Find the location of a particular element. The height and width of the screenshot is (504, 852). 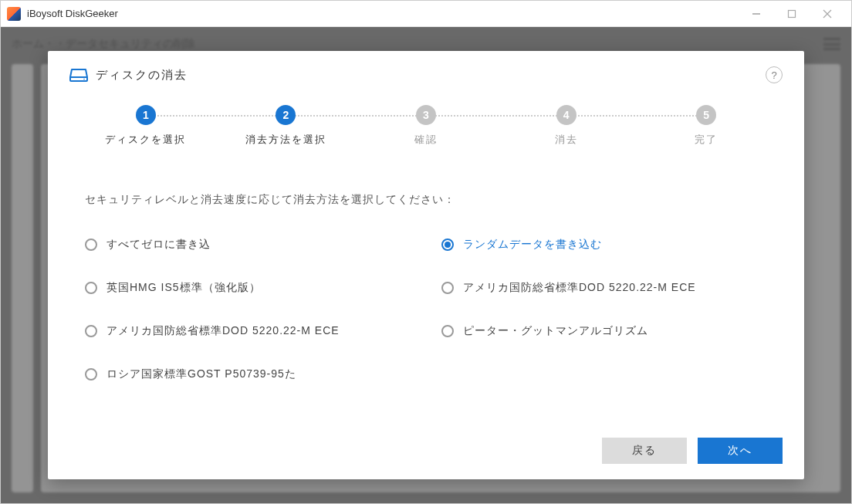

next-button: 次へ is located at coordinates (740, 451).